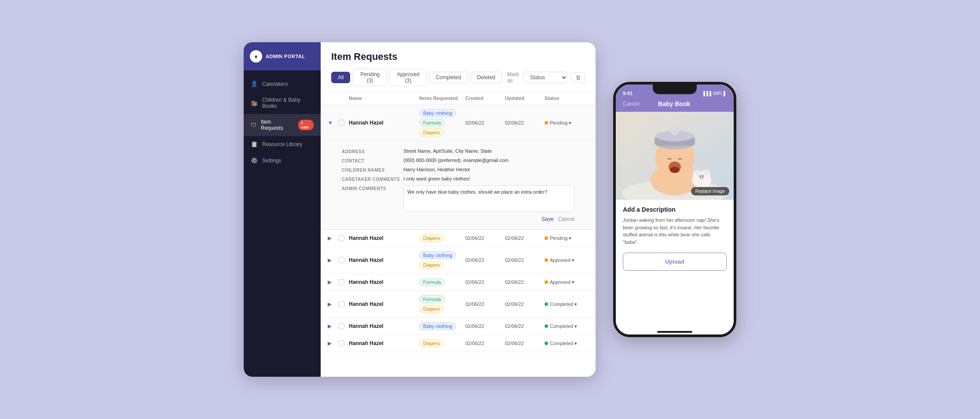  I want to click on sidebar-item-children-books: 📚 Children & Baby Books, so click(282, 103).